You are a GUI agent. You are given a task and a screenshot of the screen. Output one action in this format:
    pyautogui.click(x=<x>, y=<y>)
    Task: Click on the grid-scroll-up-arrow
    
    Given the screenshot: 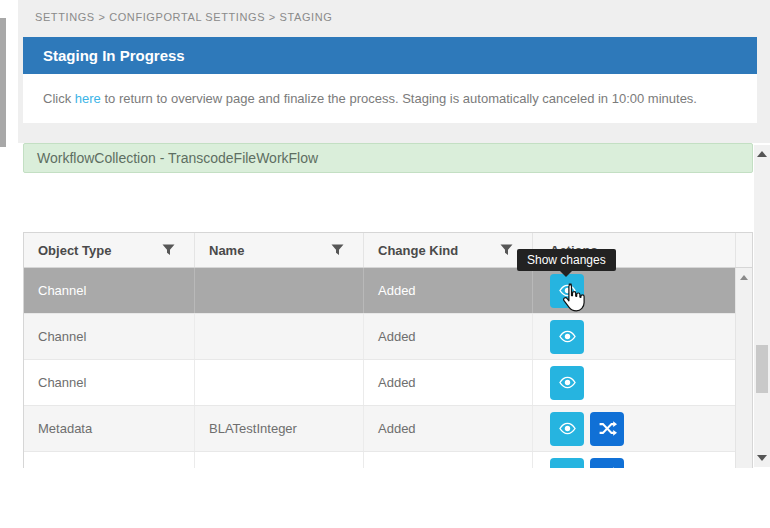 What is the action you would take?
    pyautogui.click(x=744, y=278)
    